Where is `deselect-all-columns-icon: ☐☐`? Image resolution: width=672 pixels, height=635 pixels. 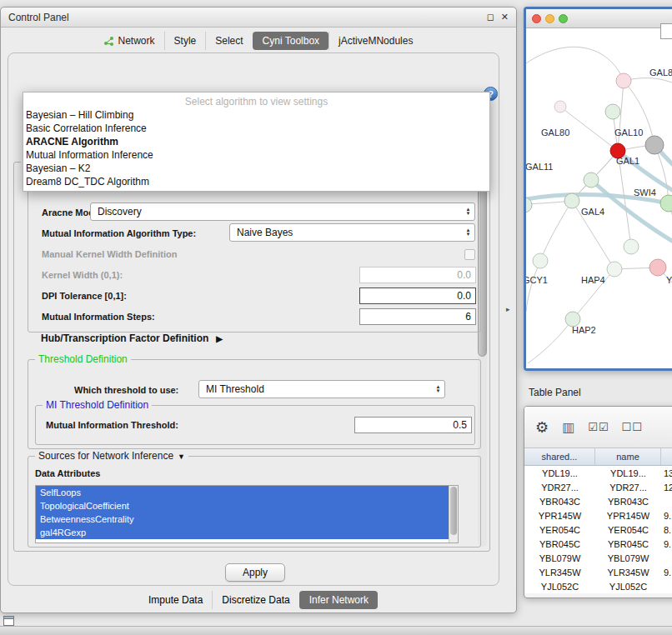
deselect-all-columns-icon: ☐☐ is located at coordinates (632, 427).